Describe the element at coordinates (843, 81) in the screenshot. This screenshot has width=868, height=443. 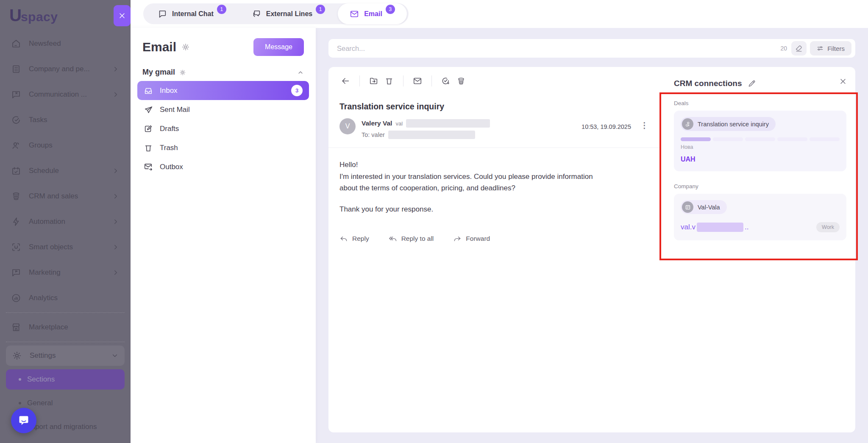
I see `close-crm-panel-button` at that location.